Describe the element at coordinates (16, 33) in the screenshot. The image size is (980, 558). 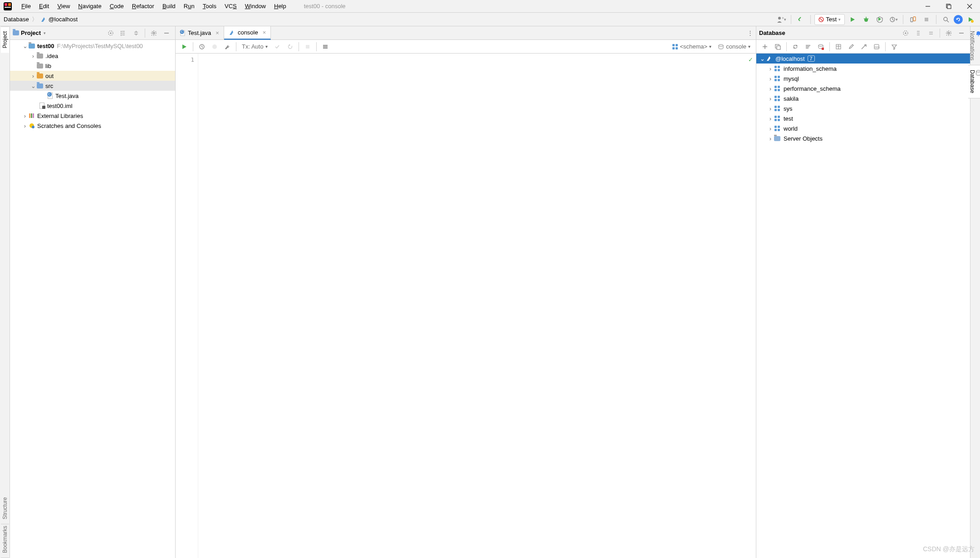
I see `project-folder-icon` at that location.